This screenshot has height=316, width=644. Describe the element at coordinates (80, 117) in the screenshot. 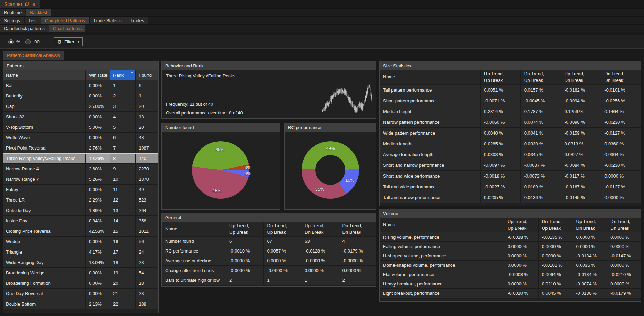

I see `pattern-row-shark-32: Shark-320.00%413` at that location.